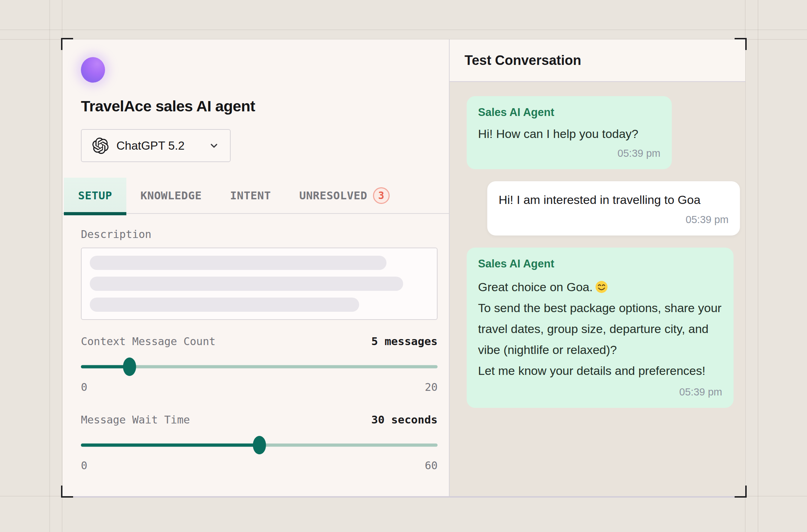  What do you see at coordinates (251, 195) in the screenshot?
I see `tab-intent: INTENT` at bounding box center [251, 195].